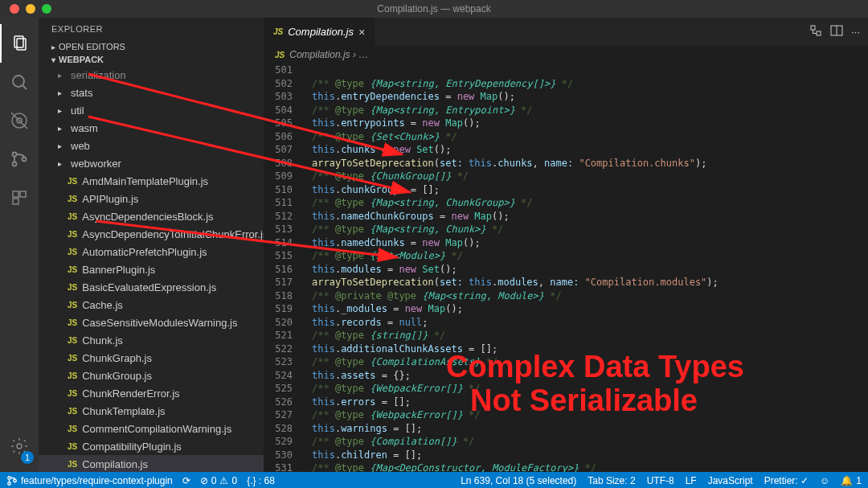  What do you see at coordinates (151, 146) in the screenshot?
I see `folder-item: ▸web` at bounding box center [151, 146].